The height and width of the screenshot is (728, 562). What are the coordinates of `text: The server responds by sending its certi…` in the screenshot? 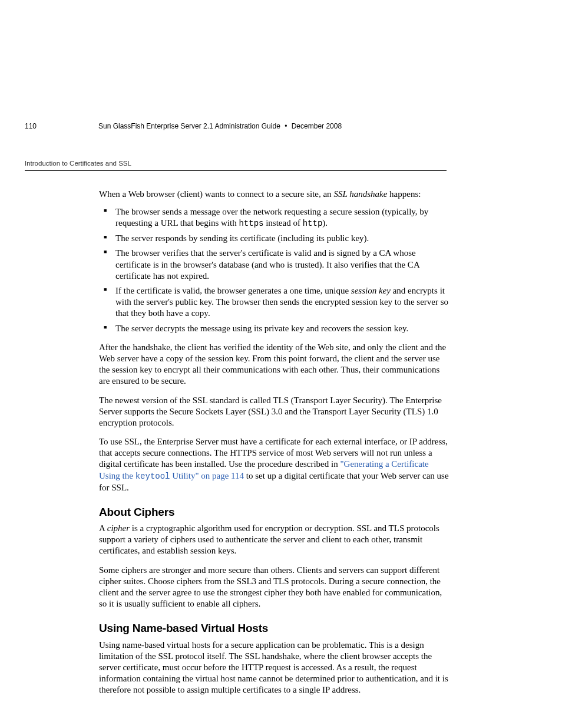 It's located at (242, 238).